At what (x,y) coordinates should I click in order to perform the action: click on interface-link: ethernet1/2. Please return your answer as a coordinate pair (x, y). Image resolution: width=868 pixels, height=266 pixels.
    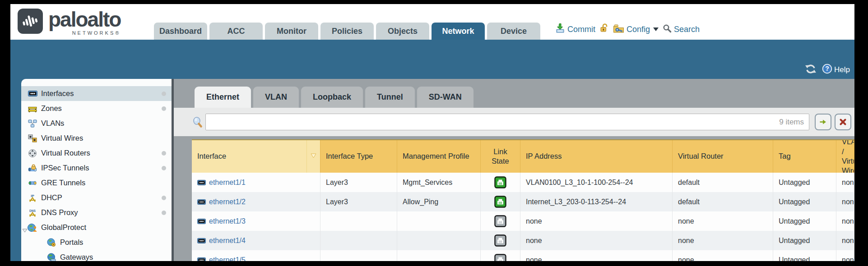
    Looking at the image, I should click on (227, 202).